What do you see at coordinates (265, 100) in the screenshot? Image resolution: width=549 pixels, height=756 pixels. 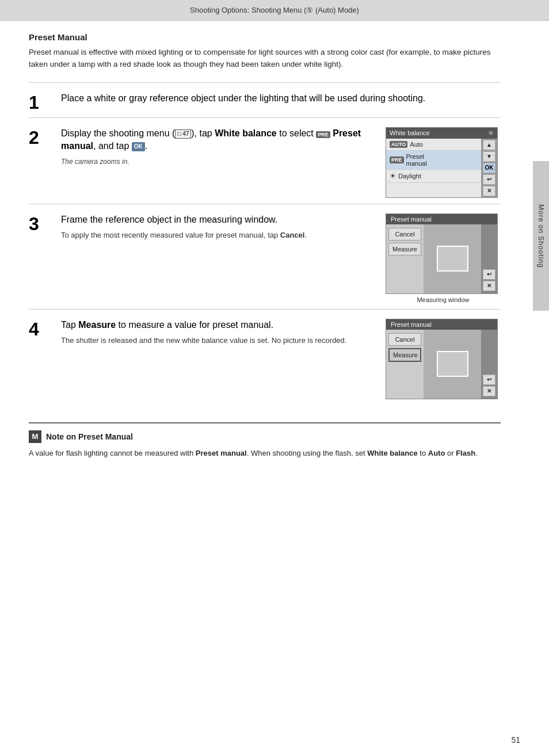 I see `step-1: 1 Place a white or gray reference object…` at bounding box center [265, 100].